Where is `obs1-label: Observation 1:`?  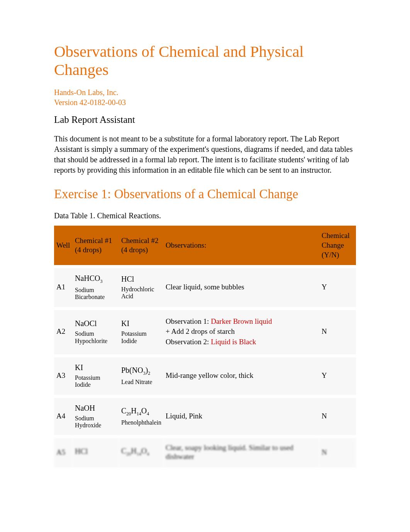 obs1-label: Observation 1: is located at coordinates (187, 321).